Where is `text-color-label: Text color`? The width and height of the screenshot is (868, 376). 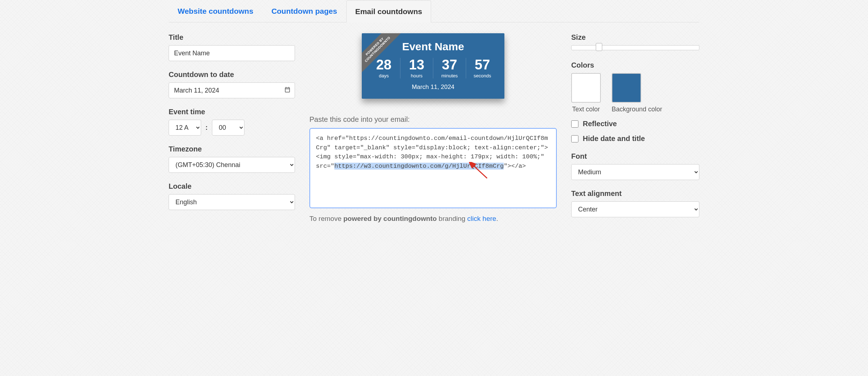
text-color-label: Text color is located at coordinates (586, 109).